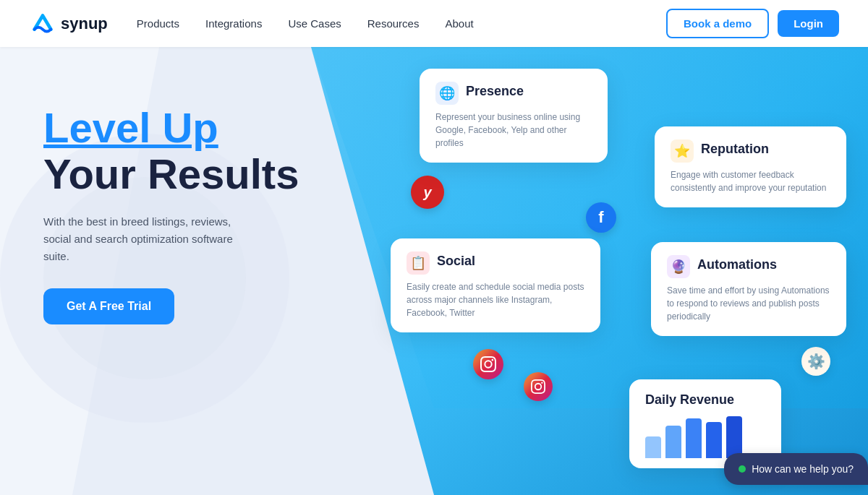  What do you see at coordinates (456, 262) in the screenshot?
I see `social-card-title: Social` at bounding box center [456, 262].